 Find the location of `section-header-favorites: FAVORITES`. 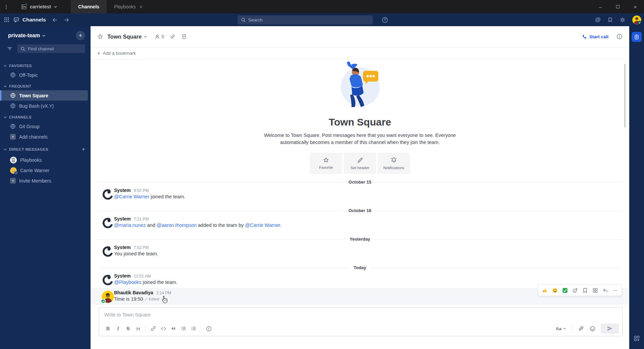

section-header-favorites: FAVORITES is located at coordinates (45, 65).